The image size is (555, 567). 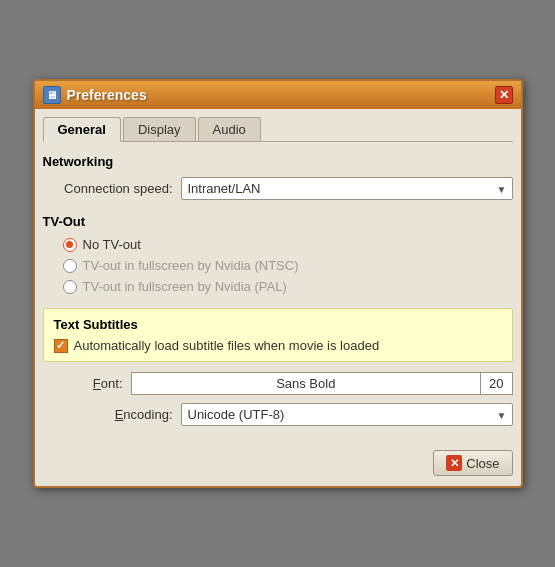 What do you see at coordinates (88, 384) in the screenshot?
I see `font-label: Font:` at bounding box center [88, 384].